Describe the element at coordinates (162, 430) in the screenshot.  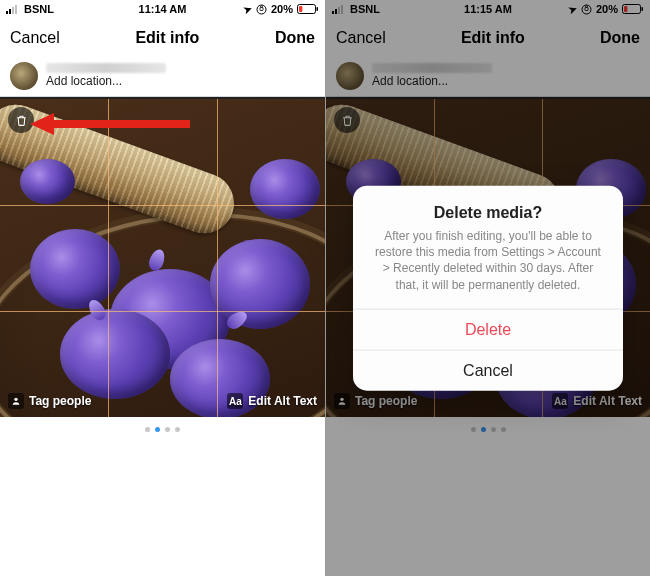
I see `carousel-pager` at that location.